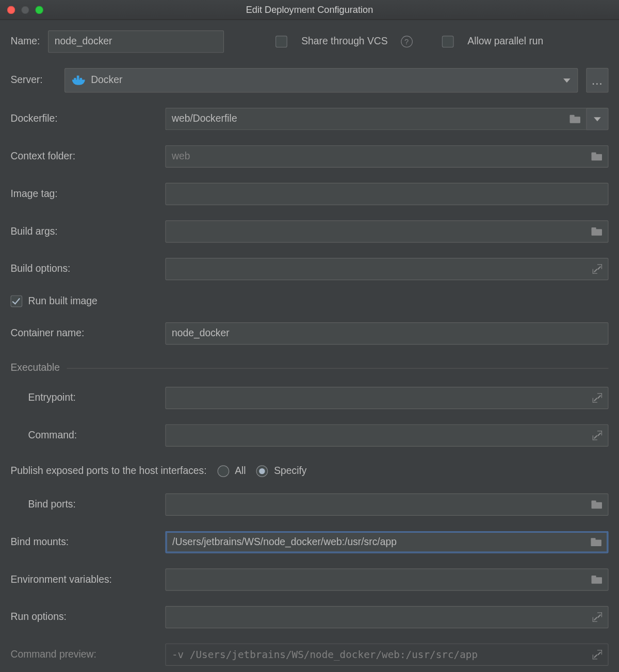 The height and width of the screenshot is (672, 619). I want to click on executable-section-title: Executable, so click(35, 368).